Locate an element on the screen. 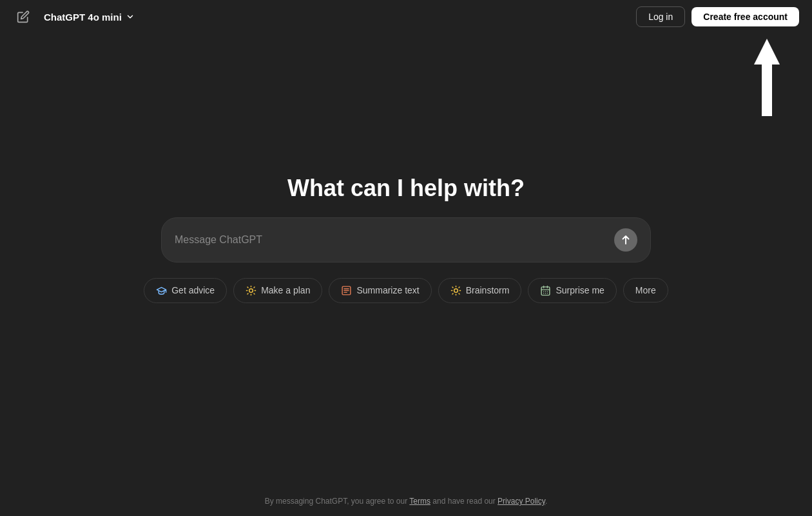  chip-more-label: More is located at coordinates (646, 290).